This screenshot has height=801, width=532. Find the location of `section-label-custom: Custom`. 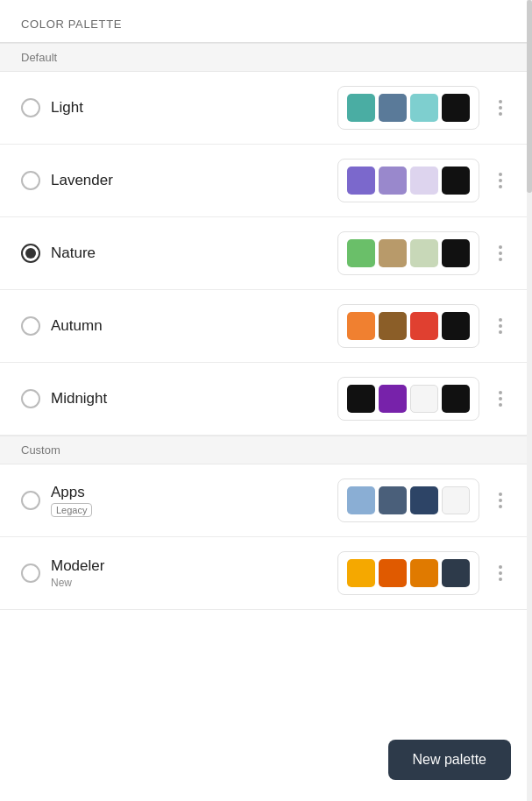

section-label-custom: Custom is located at coordinates (266, 450).